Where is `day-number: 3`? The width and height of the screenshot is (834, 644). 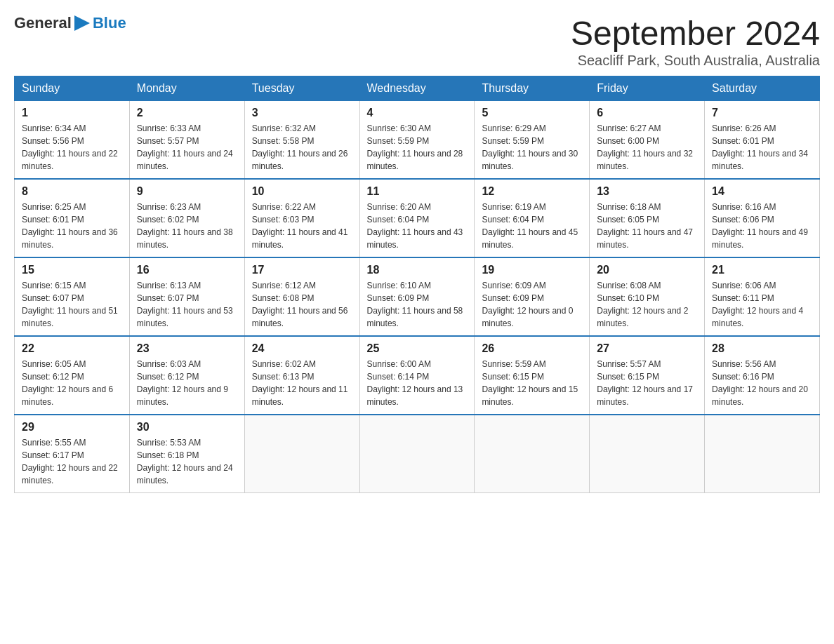 day-number: 3 is located at coordinates (302, 113).